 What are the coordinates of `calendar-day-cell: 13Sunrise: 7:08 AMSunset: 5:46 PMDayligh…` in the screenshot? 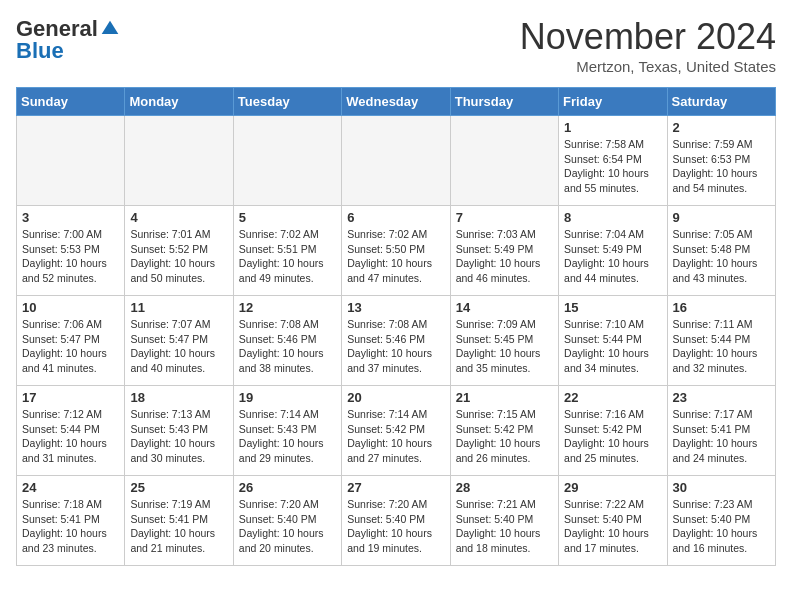 It's located at (396, 341).